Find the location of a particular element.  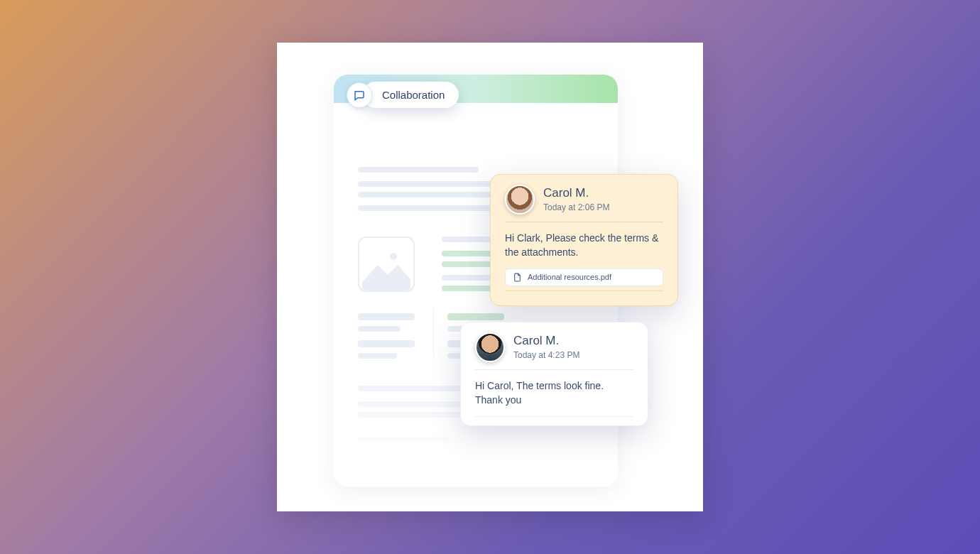

comment-time: Today at 4:23 PM is located at coordinates (547, 355).